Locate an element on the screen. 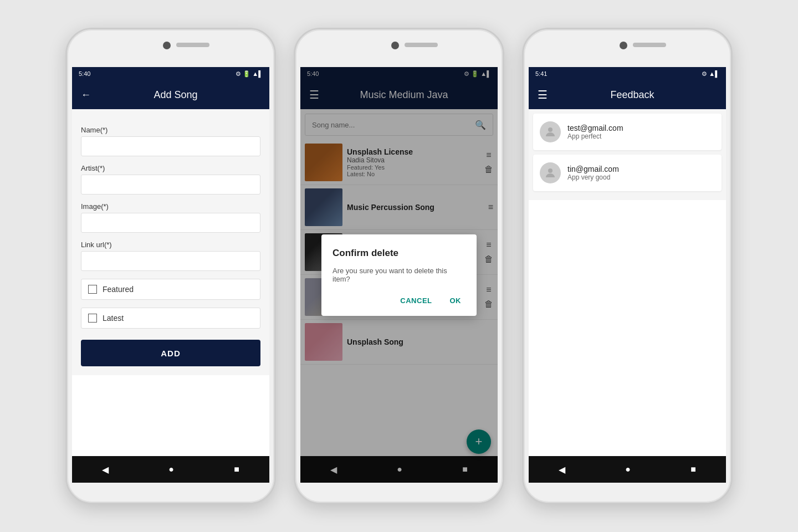 This screenshot has width=798, height=532. feedback-email-2: tin@gmail.com is located at coordinates (593, 169).